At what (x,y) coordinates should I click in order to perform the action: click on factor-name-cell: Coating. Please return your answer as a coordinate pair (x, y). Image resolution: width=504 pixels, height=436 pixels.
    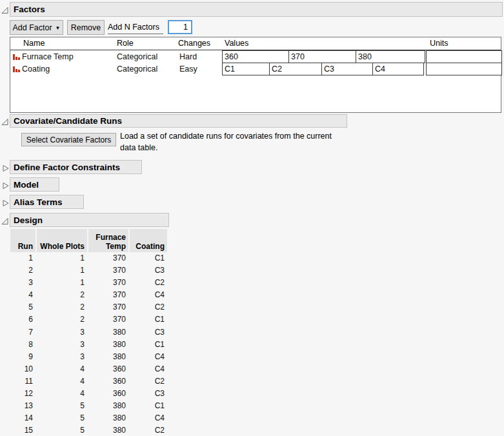
    Looking at the image, I should click on (31, 69).